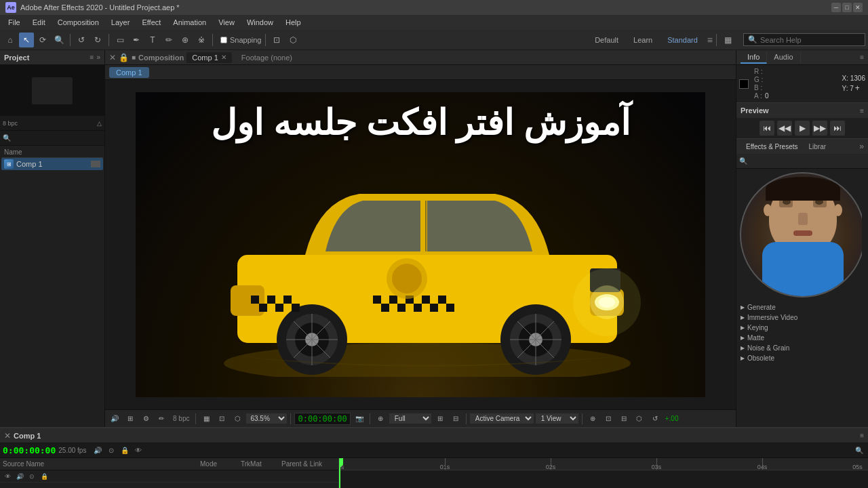 The width and height of the screenshot is (868, 488). I want to click on viewer-3d-btn: ⬡, so click(237, 419).